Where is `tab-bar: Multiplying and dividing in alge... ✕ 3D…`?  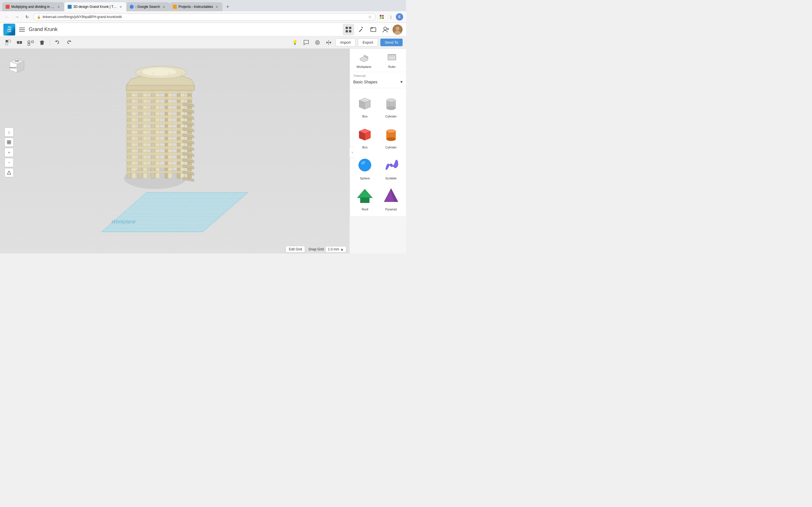
tab-bar: Multiplying and dividing in alge... ✕ 3D… is located at coordinates (203, 6).